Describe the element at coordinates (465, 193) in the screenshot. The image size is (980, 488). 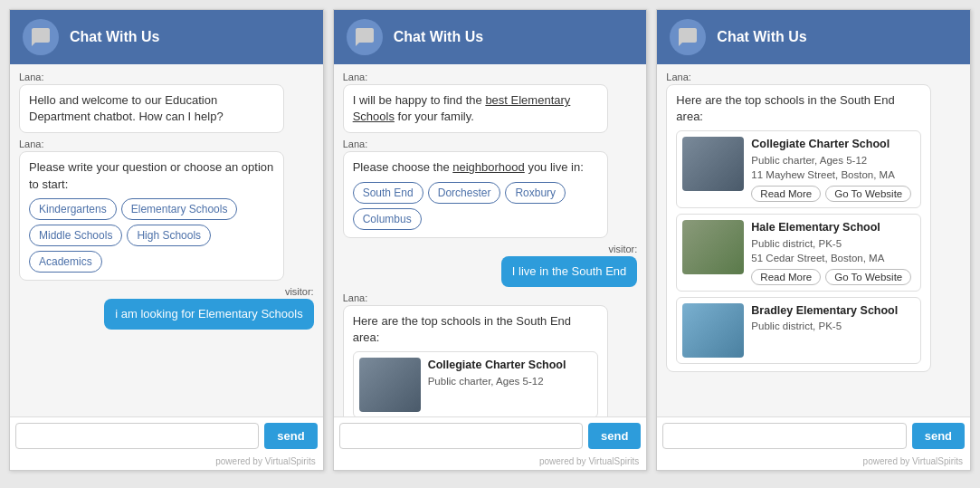
I see `option-dorchester: Dorchester` at that location.